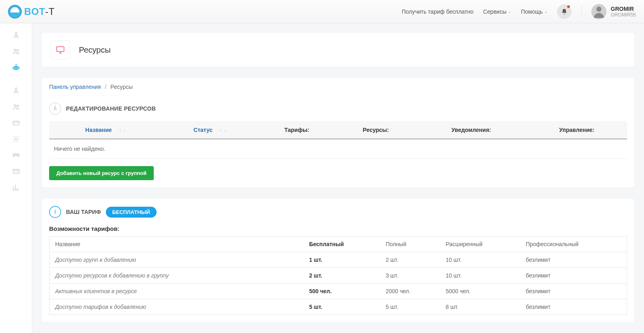 This screenshot has height=333, width=644. What do you see at coordinates (338, 149) in the screenshot?
I see `table-row-empty: Ничего не найдено.` at bounding box center [338, 149].